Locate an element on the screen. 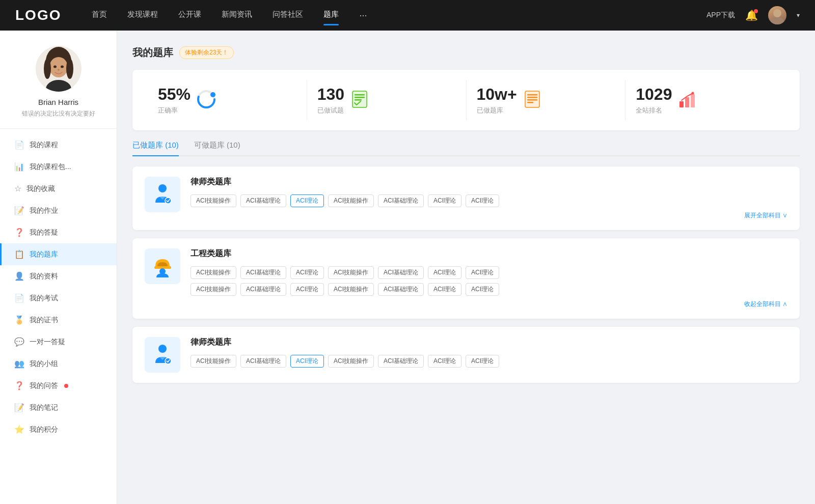 This screenshot has height=504, width=815. notification-bell: 🔔 is located at coordinates (752, 15).